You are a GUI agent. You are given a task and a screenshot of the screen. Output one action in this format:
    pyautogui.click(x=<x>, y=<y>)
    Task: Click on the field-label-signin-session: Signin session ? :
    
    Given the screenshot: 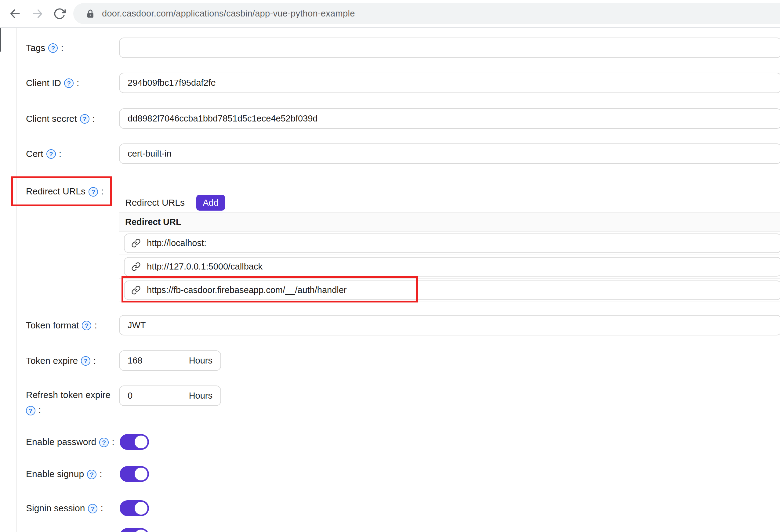 What is the action you would take?
    pyautogui.click(x=64, y=508)
    